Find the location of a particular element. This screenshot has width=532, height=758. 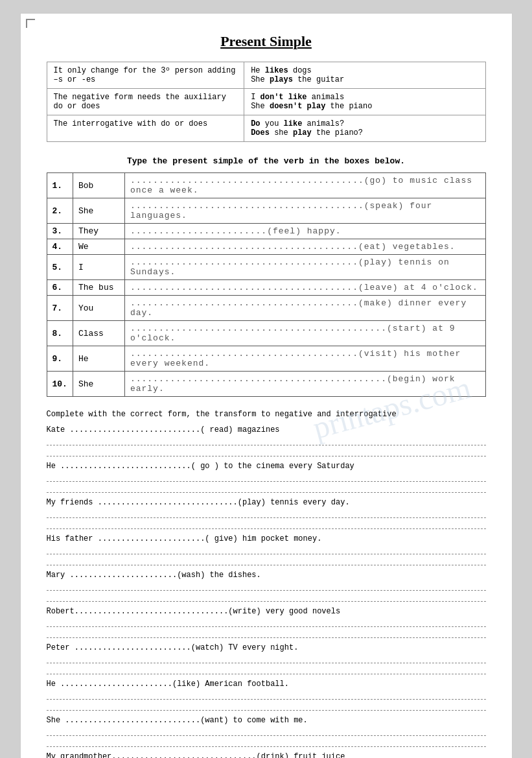

sentence-row: Robert.................................(… is located at coordinates (266, 622).